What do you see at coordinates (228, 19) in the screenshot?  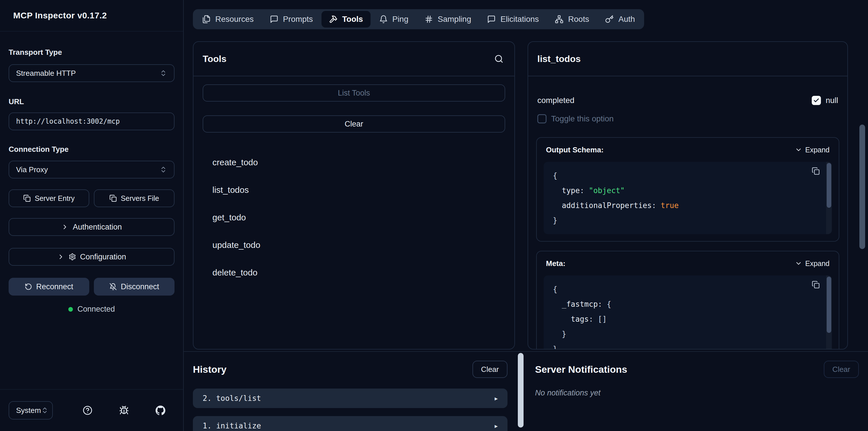 I see `tab-resources: Resources` at bounding box center [228, 19].